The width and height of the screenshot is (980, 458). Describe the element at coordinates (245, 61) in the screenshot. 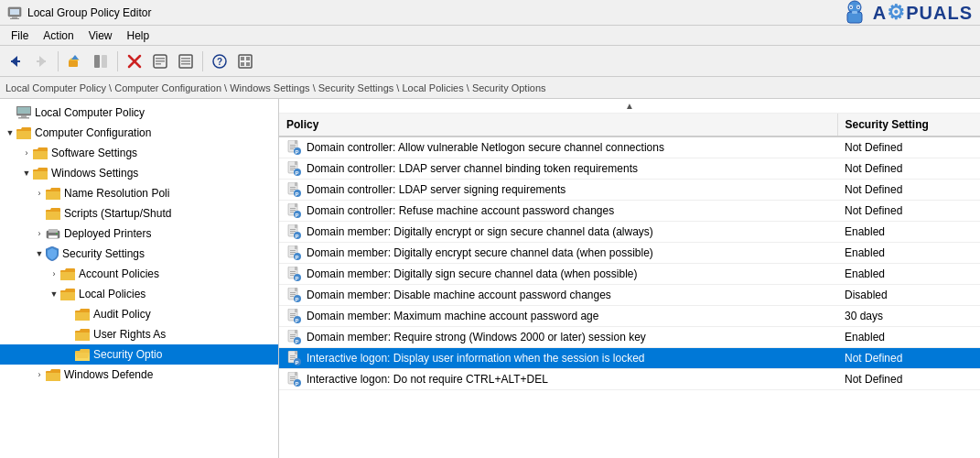

I see `filter-button` at that location.